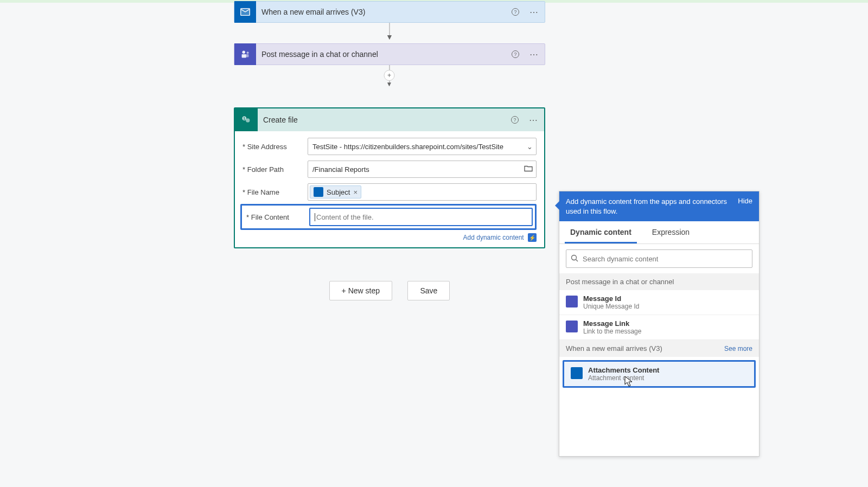  What do you see at coordinates (612, 323) in the screenshot?
I see `item-name: Message Link` at bounding box center [612, 323].